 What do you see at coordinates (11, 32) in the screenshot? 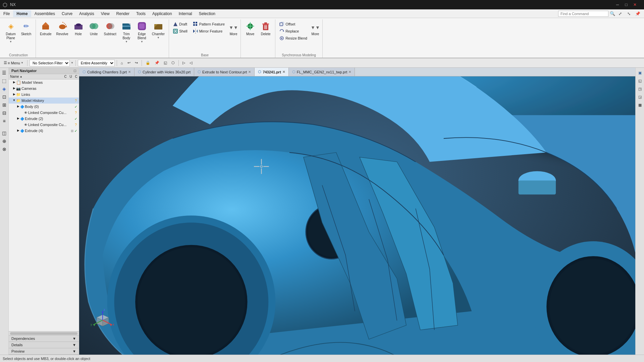
I see `datum-plane-button: ◈ Datum Plane ▼` at bounding box center [11, 32].